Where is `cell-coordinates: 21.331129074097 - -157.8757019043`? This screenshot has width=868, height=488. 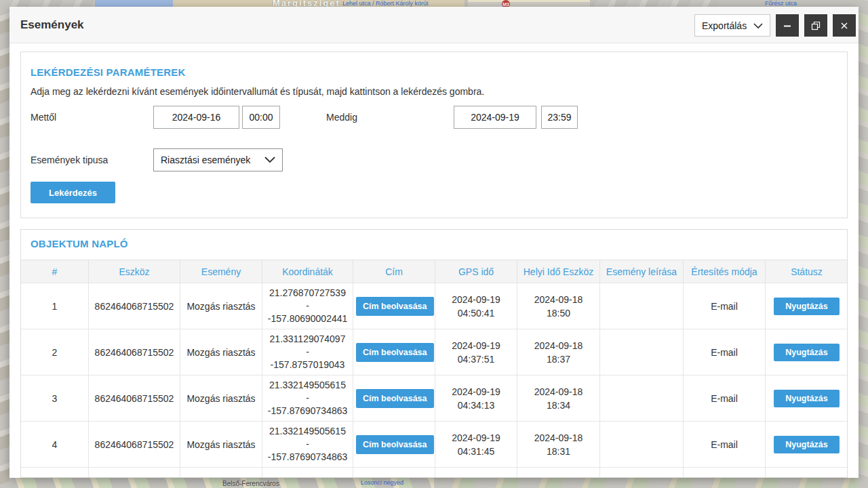 cell-coordinates: 21.331129074097 - -157.8757019043 is located at coordinates (308, 352).